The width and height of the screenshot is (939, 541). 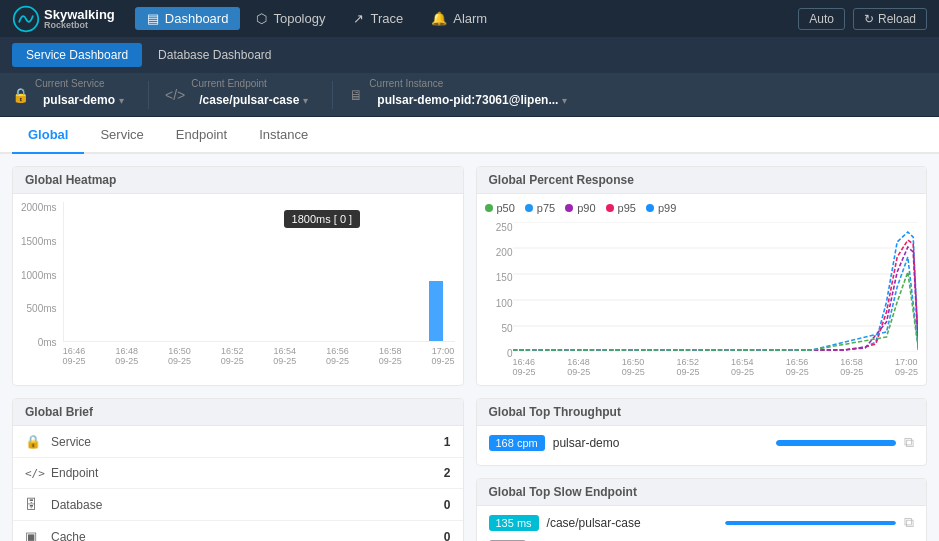 What do you see at coordinates (661, 208) in the screenshot?
I see `legend-p99: p99` at bounding box center [661, 208].